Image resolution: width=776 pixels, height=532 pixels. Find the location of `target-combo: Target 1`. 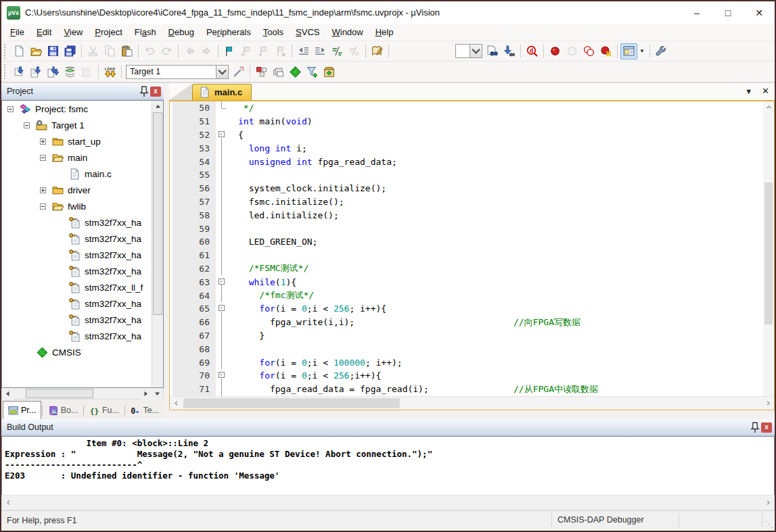

target-combo: Target 1 is located at coordinates (177, 72).